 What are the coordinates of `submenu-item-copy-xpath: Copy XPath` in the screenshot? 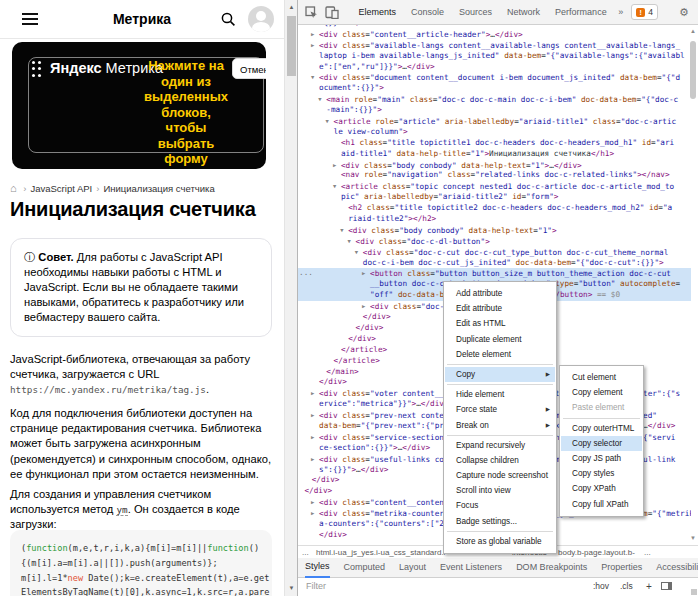 It's located at (602, 488).